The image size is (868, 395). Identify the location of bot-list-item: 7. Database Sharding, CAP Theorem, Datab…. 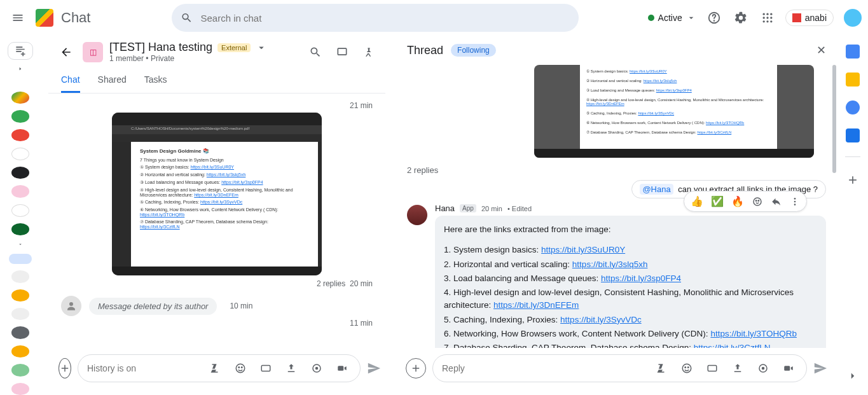
(631, 345).